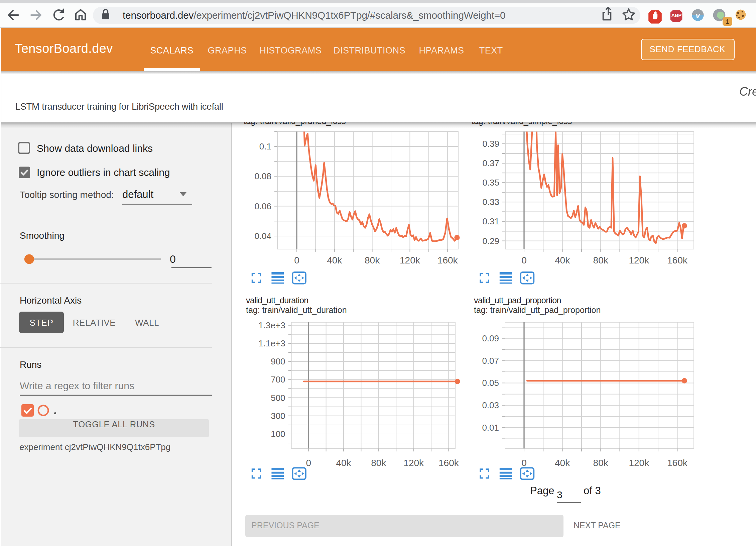  What do you see at coordinates (491, 241) in the screenshot?
I see `svg-text: 0.29` at bounding box center [491, 241].